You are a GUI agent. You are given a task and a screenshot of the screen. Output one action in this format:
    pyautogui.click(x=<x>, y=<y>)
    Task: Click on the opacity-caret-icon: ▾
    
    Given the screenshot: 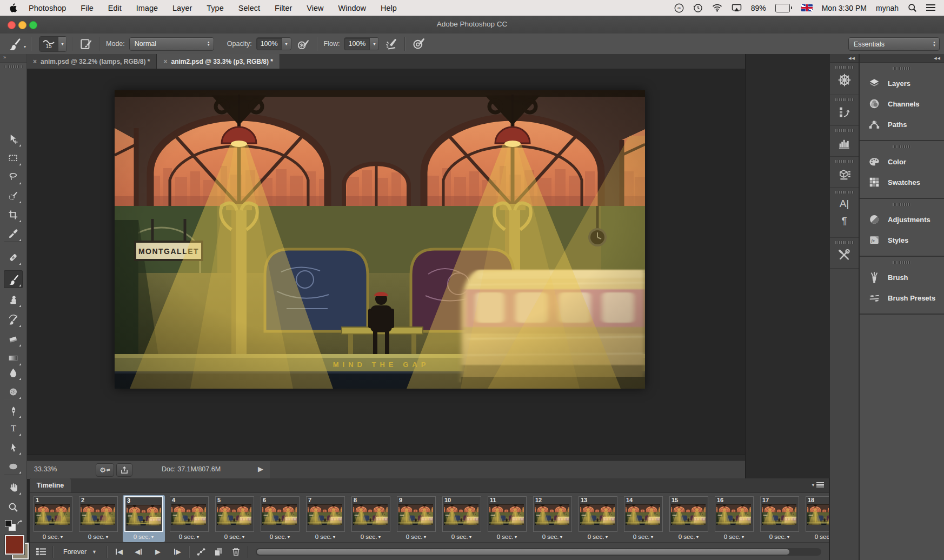 What is the action you would take?
    pyautogui.click(x=287, y=44)
    